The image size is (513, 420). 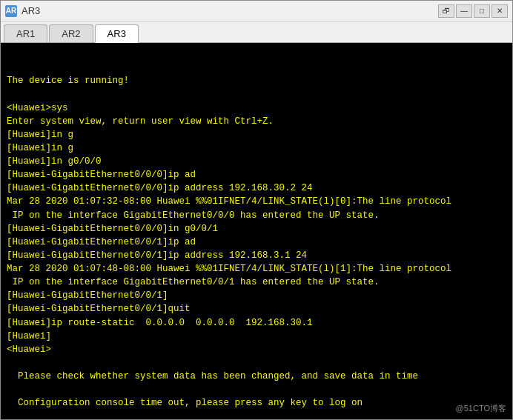 I want to click on maximize-button: □, so click(x=482, y=11).